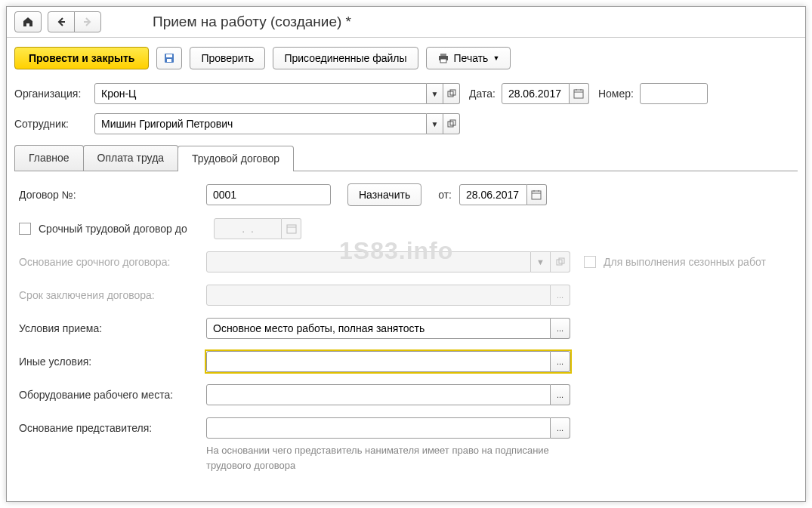 The width and height of the screenshot is (812, 508). I want to click on forward-button, so click(88, 22).